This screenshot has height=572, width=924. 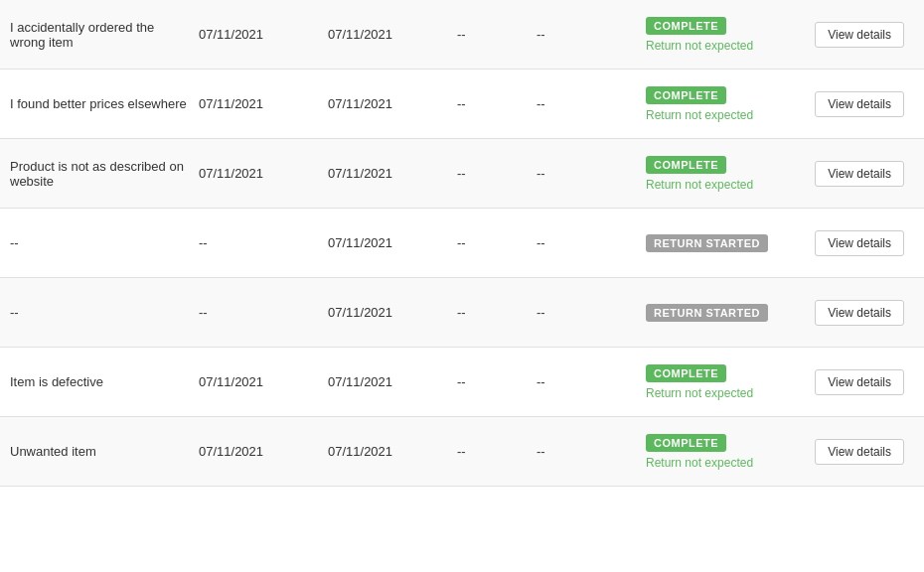 What do you see at coordinates (462, 35) in the screenshot?
I see `table-row: I accidentally ordered the wrong item 07…` at bounding box center [462, 35].